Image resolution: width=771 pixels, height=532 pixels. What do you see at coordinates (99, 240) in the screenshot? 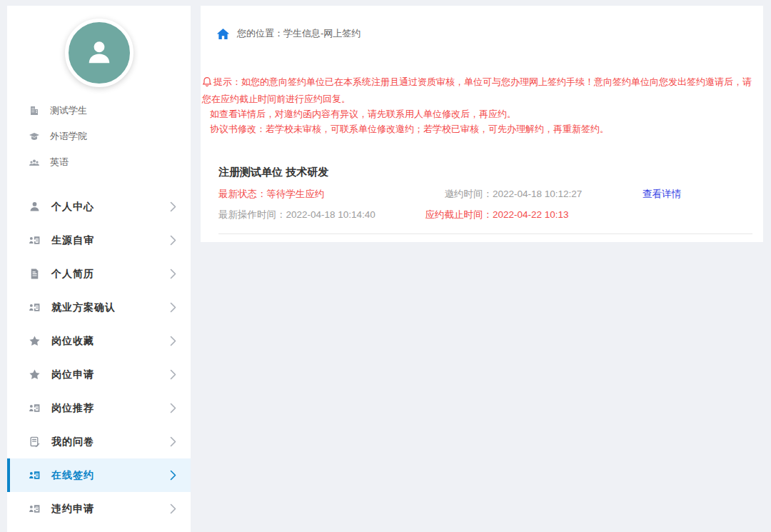
I see `sidebar-item-origin-self-check: 生源自审` at bounding box center [99, 240].